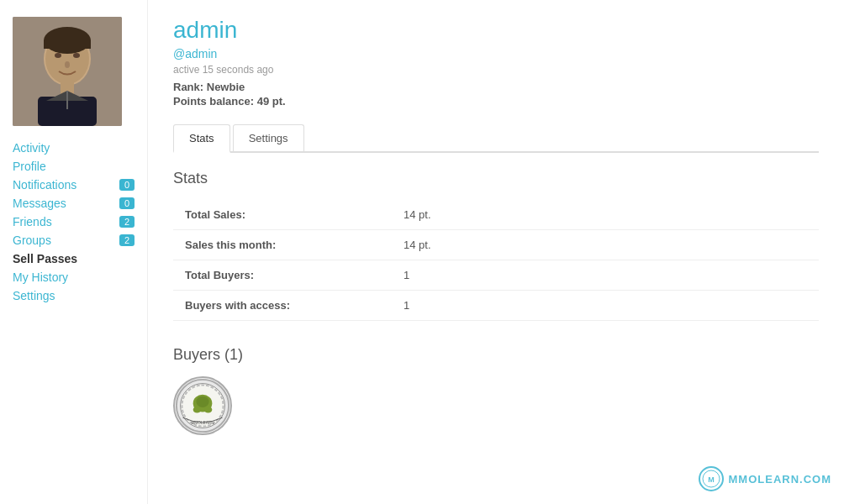 The width and height of the screenshot is (844, 504). Describe the element at coordinates (496, 62) in the screenshot. I see `profile-header: admin @admin active 15 seconds ago Rank:…` at that location.